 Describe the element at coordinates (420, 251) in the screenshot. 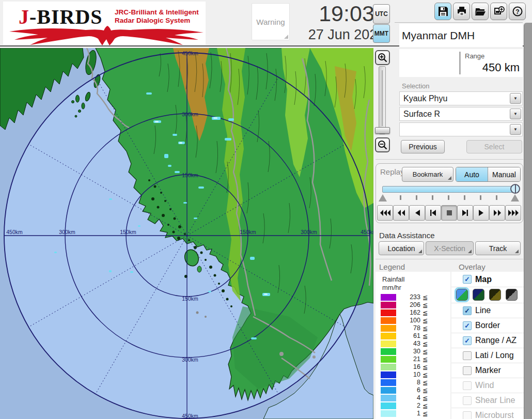

I see `corner-arrow-icon` at that location.